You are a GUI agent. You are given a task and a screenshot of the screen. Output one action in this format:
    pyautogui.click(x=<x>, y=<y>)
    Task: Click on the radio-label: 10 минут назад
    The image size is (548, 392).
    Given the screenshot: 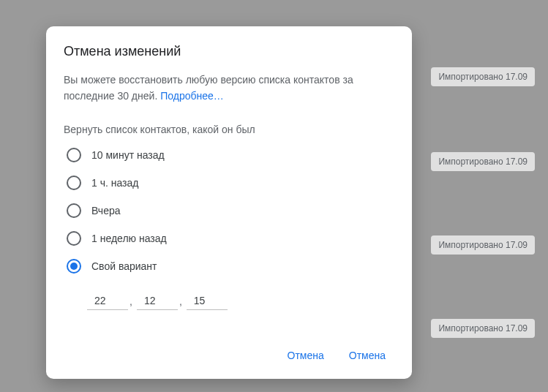 What is the action you would take?
    pyautogui.click(x=128, y=155)
    